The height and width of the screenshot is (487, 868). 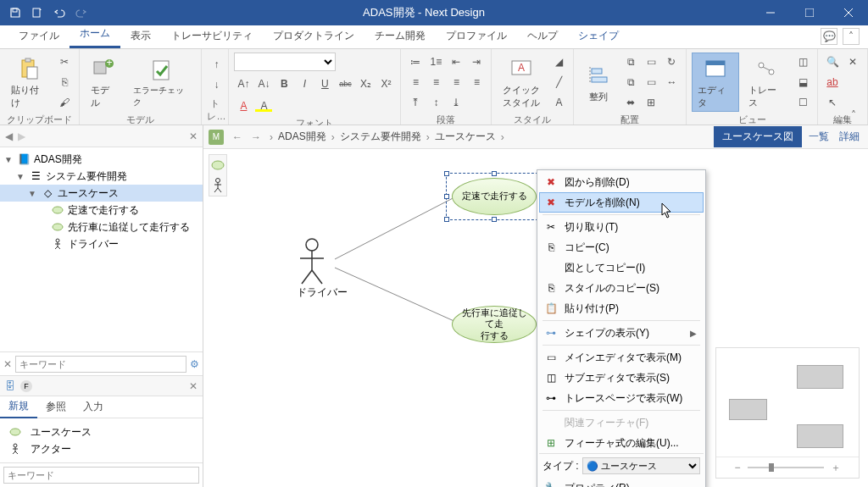 What do you see at coordinates (810, 13) in the screenshot?
I see `maximize-button` at bounding box center [810, 13].